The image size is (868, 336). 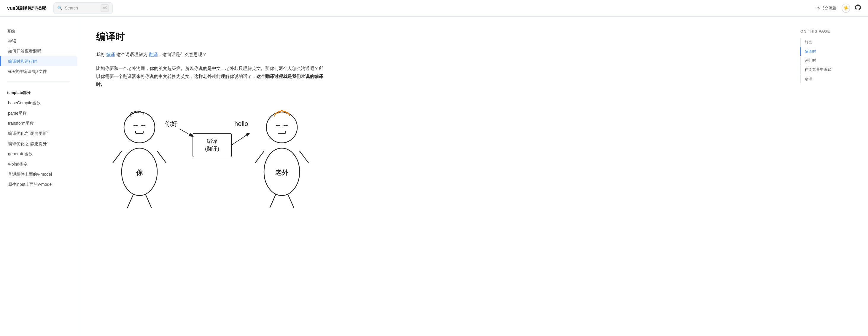 I want to click on sidebar-item-basecompile: baseCompile函数, so click(x=38, y=103).